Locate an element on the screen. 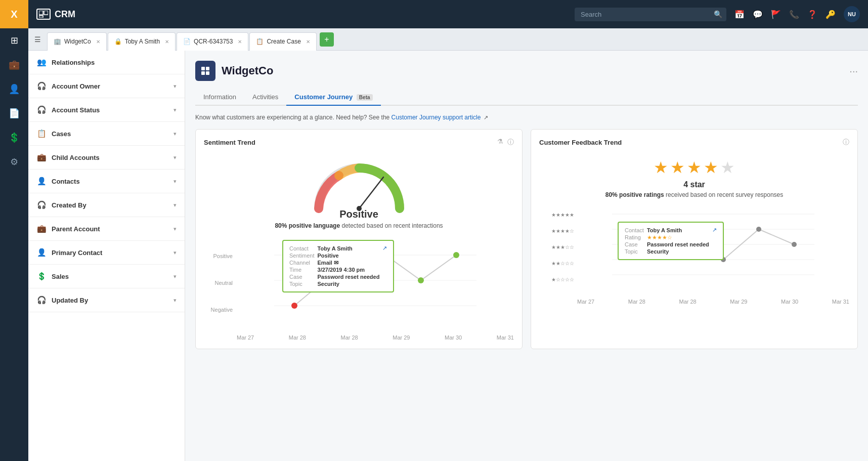 This screenshot has width=868, height=461. feedback-card-title: Customer Feedback Trend is located at coordinates (581, 143).